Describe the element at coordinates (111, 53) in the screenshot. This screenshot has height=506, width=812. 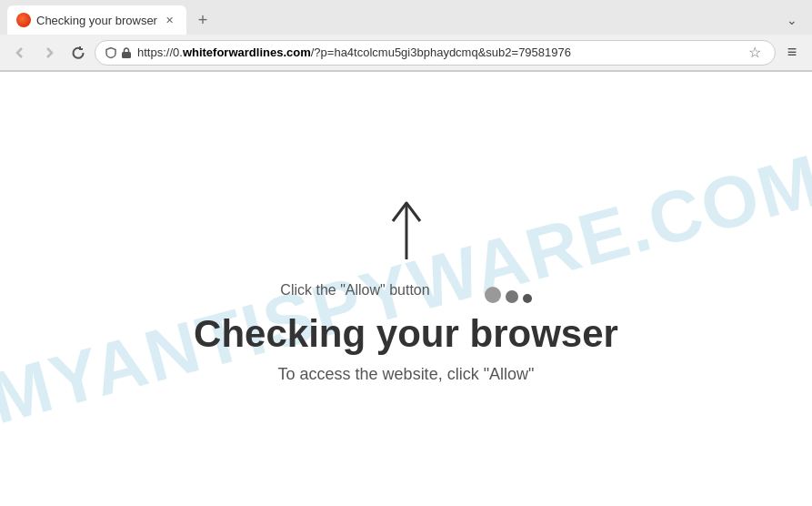
I see `shield-icon` at that location.